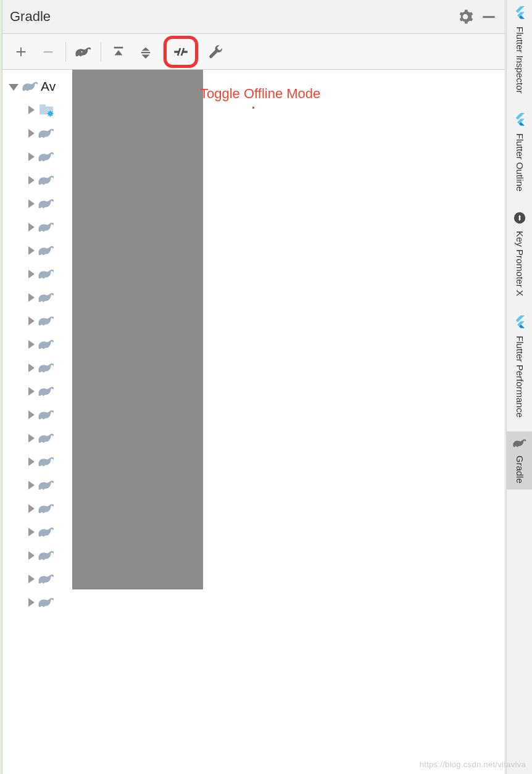  I want to click on watermark: https://blog.csdn.net/vitaviva, so click(473, 764).